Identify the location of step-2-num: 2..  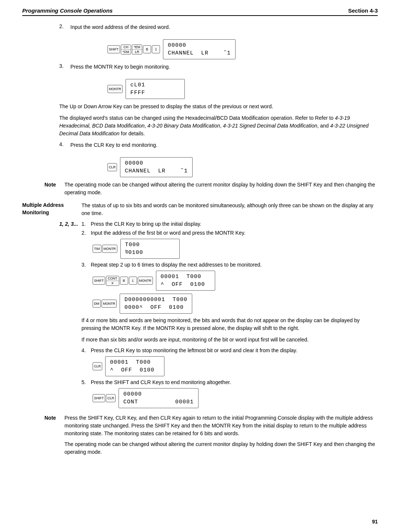
(65, 27).